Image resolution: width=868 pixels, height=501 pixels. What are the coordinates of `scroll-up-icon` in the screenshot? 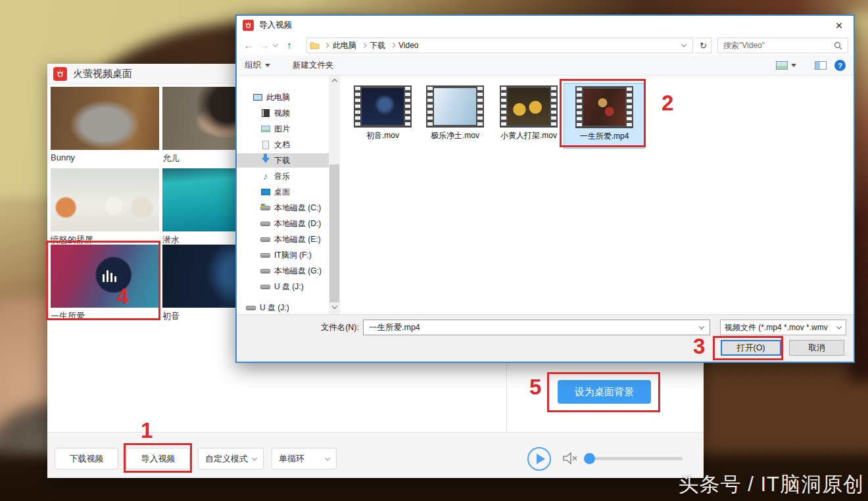 It's located at (334, 82).